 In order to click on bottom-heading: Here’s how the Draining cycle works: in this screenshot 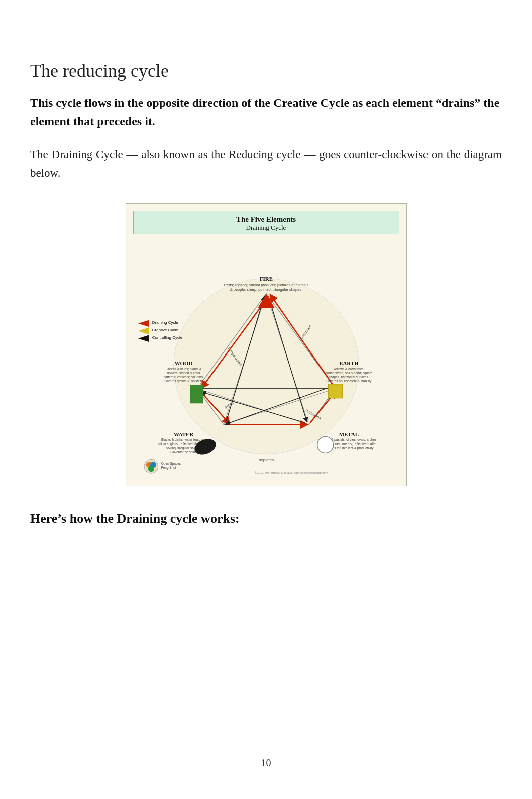, I will do `click(266, 519)`.